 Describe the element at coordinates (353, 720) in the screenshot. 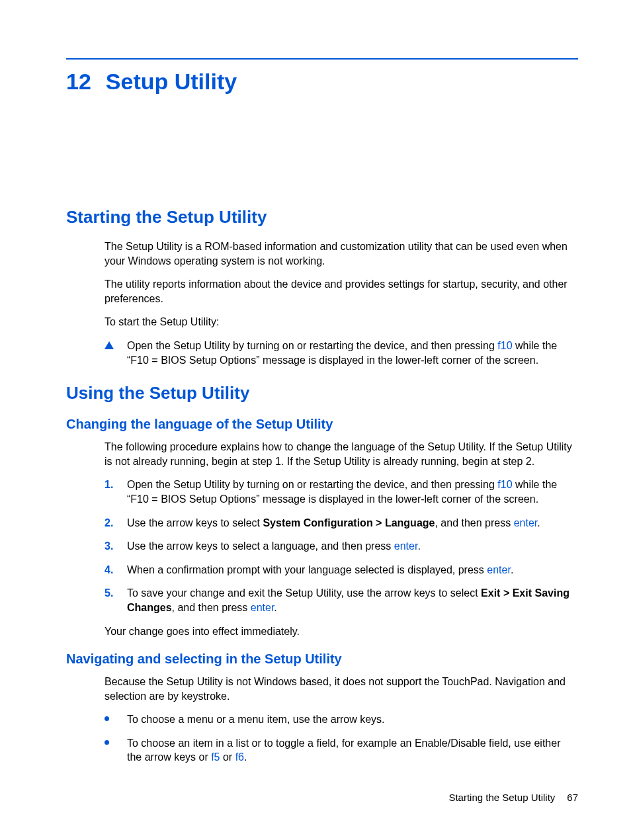

I see `bullet-text: To choose a menu or a menu item, use the…` at that location.